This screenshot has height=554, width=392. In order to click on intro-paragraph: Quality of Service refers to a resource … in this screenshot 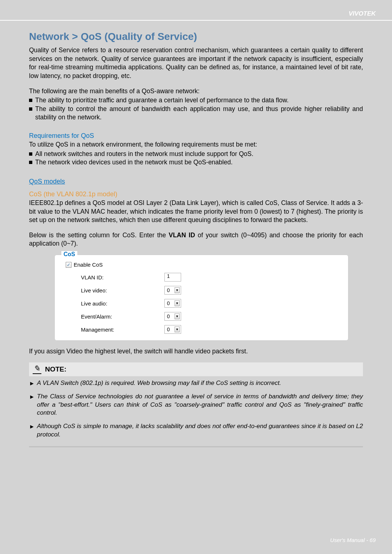, I will do `click(196, 63)`.